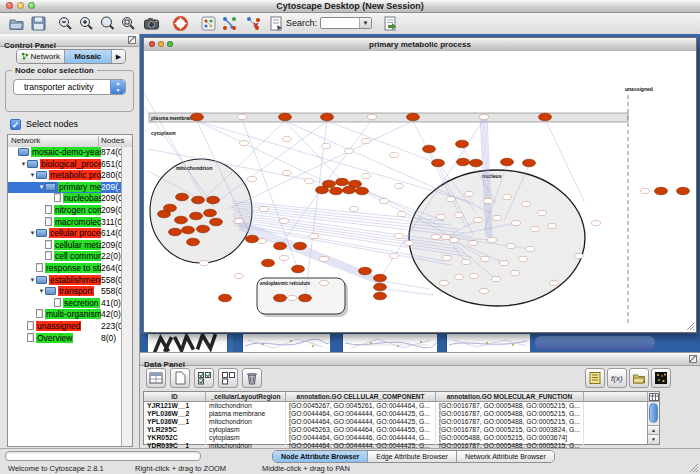  What do you see at coordinates (152, 24) in the screenshot?
I see `snapshot-icon` at bounding box center [152, 24].